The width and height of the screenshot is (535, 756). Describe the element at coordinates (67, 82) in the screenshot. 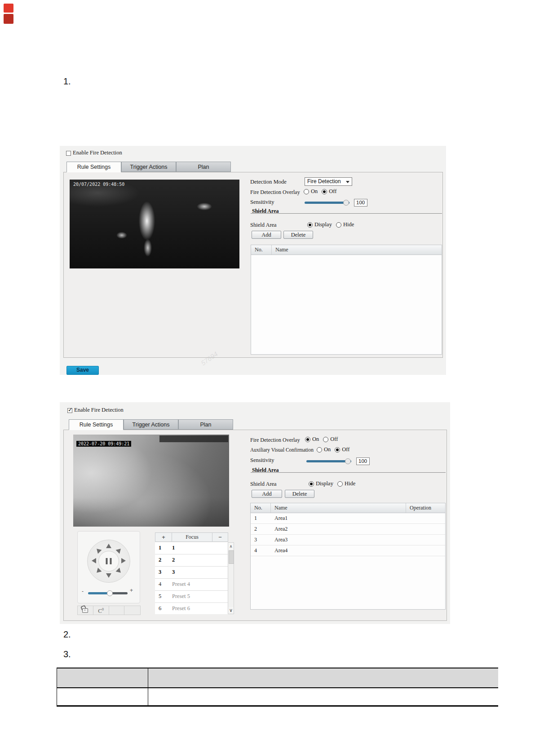

I see `list-item-1-number: 1.` at that location.